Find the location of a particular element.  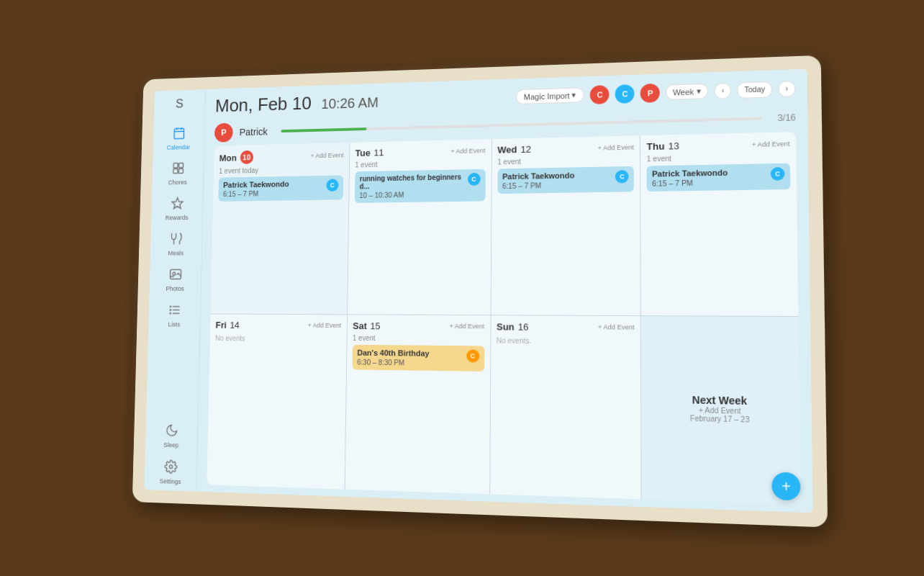

event-avatar-wed: C is located at coordinates (622, 177).